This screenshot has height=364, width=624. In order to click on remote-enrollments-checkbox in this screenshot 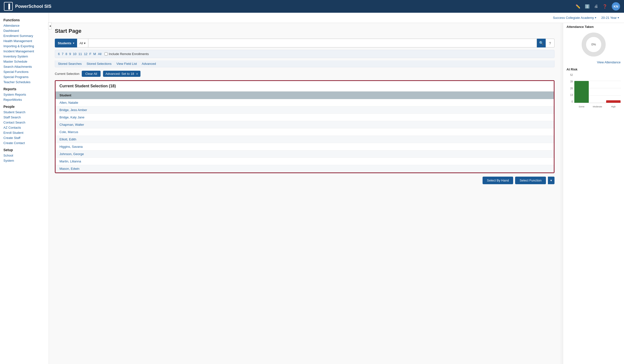, I will do `click(106, 54)`.